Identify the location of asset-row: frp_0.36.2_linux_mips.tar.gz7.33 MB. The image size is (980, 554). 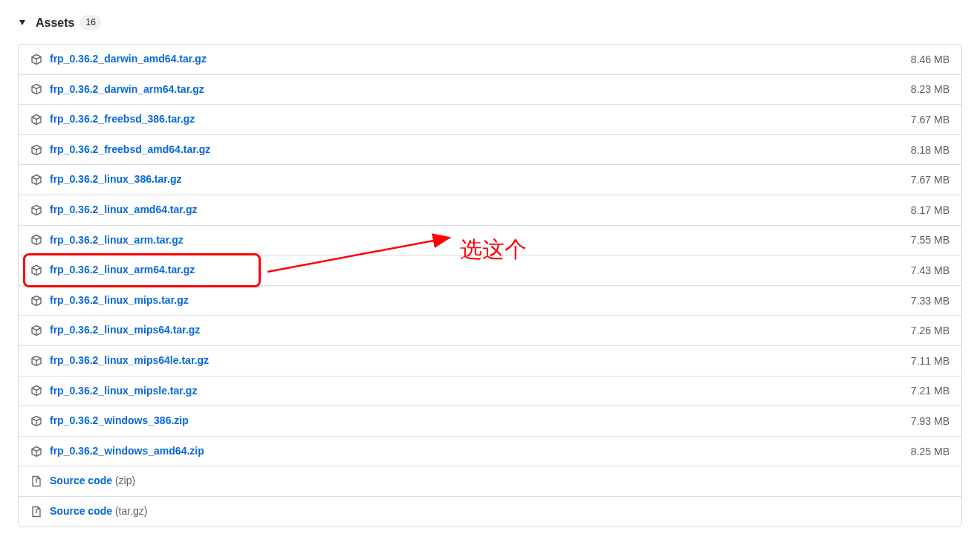
(490, 300).